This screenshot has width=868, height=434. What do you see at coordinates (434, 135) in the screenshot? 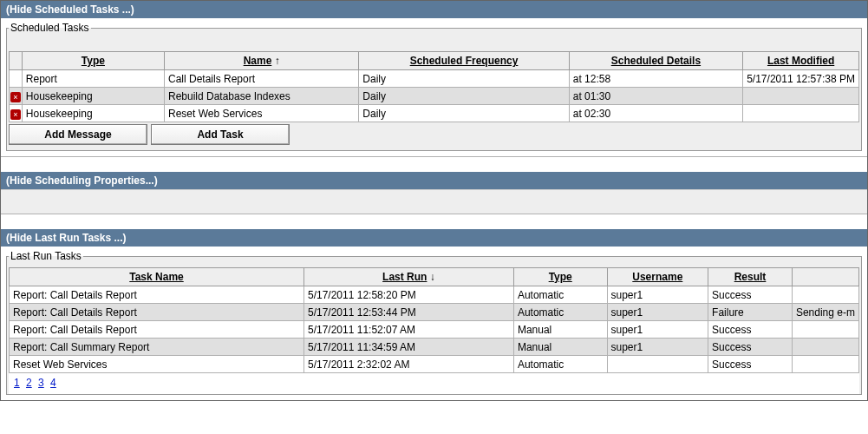
I see `scheduled-button-bar: Add MessageAdd Task` at bounding box center [434, 135].